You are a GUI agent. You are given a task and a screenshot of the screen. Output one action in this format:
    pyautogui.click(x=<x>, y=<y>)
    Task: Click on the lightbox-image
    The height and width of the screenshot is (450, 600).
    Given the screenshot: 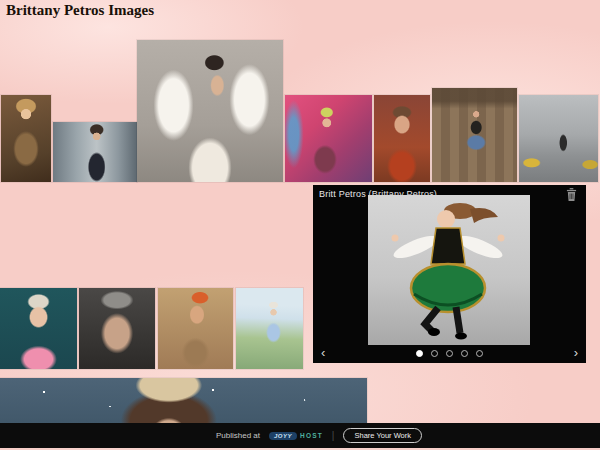 What is the action you would take?
    pyautogui.click(x=449, y=270)
    